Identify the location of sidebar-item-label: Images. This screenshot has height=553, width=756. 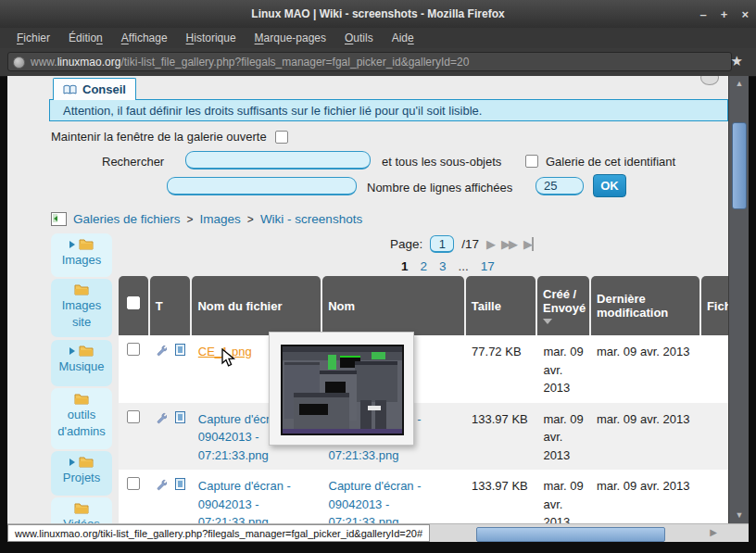
(82, 260).